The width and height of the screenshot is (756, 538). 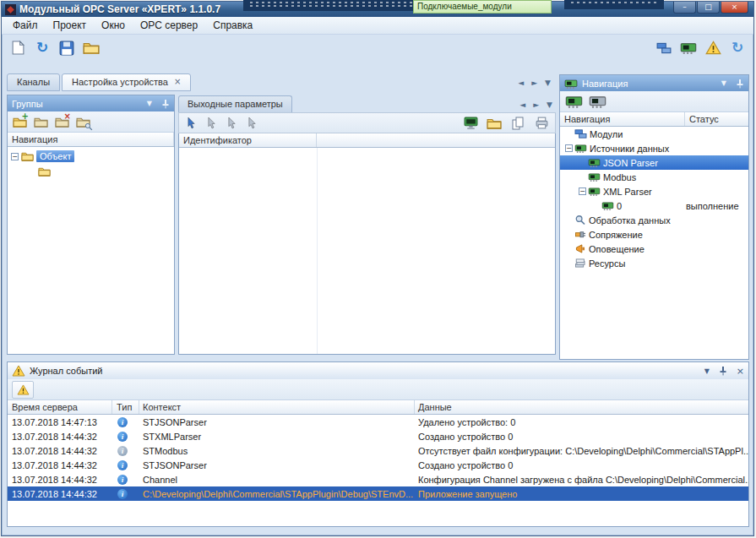 I want to click on journal-menu-icon: ▼, so click(x=707, y=372).